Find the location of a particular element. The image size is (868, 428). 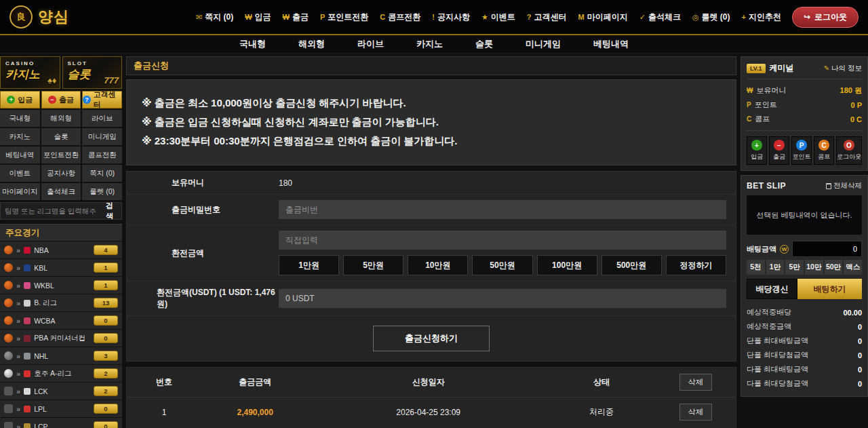

sidebar-menu-item: 이벤트 is located at coordinates (20, 174).